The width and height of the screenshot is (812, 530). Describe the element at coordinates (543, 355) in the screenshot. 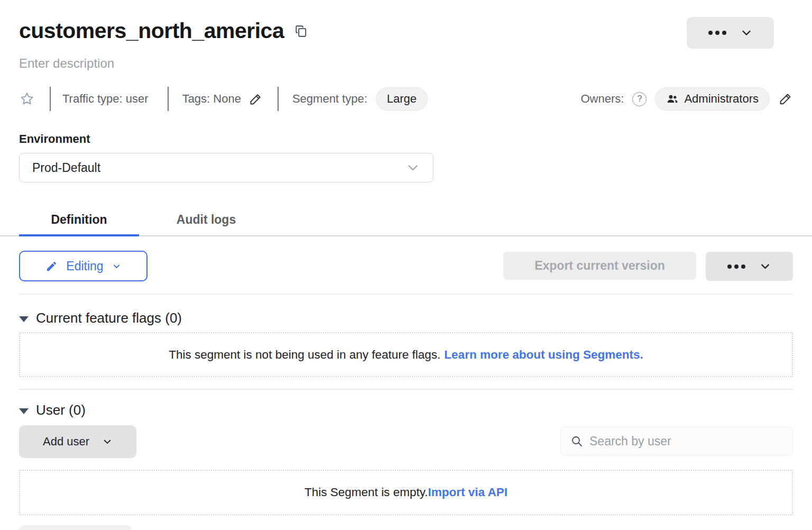

I see `learn-more-link: Learn more about using Segments.` at that location.